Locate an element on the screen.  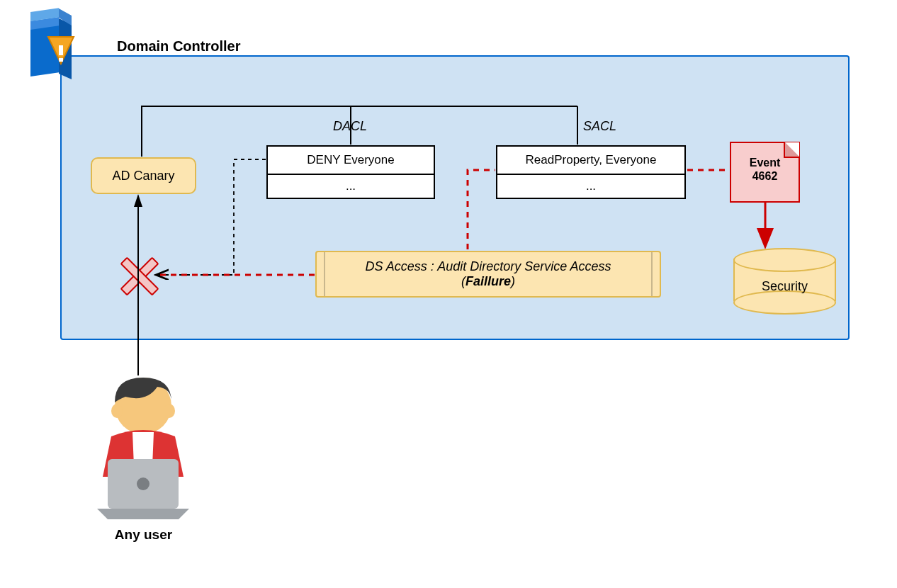
sacl-row-2: ... is located at coordinates (591, 187).